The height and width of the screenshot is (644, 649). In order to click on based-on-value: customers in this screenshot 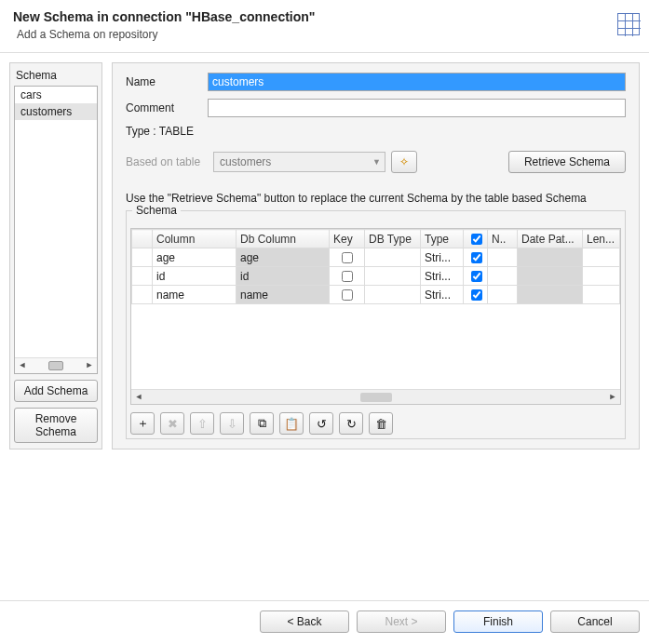, I will do `click(246, 162)`.